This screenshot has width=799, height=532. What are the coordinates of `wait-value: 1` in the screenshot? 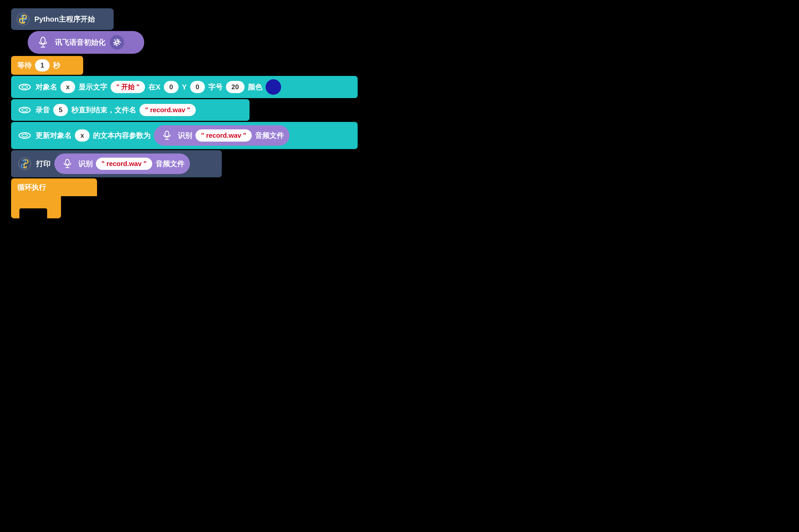 It's located at (42, 65).